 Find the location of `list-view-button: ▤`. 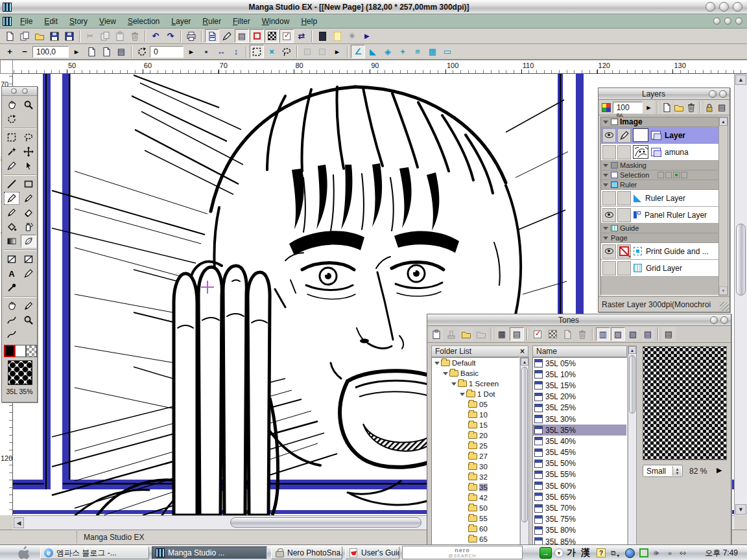

list-view-button: ▤ is located at coordinates (517, 334).